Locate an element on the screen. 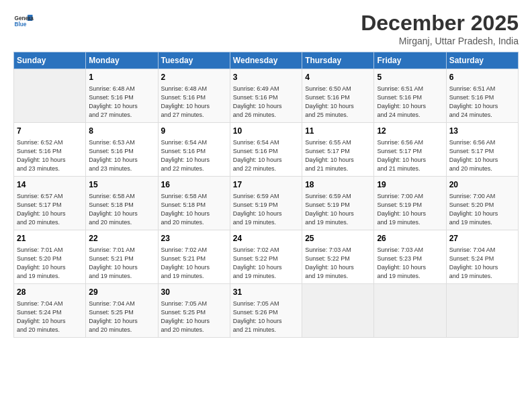 This screenshot has width=532, height=411. day-cell: 20Sunrise: 7:00 AM Sunset: 5:20 PM Dayli… is located at coordinates (482, 203).